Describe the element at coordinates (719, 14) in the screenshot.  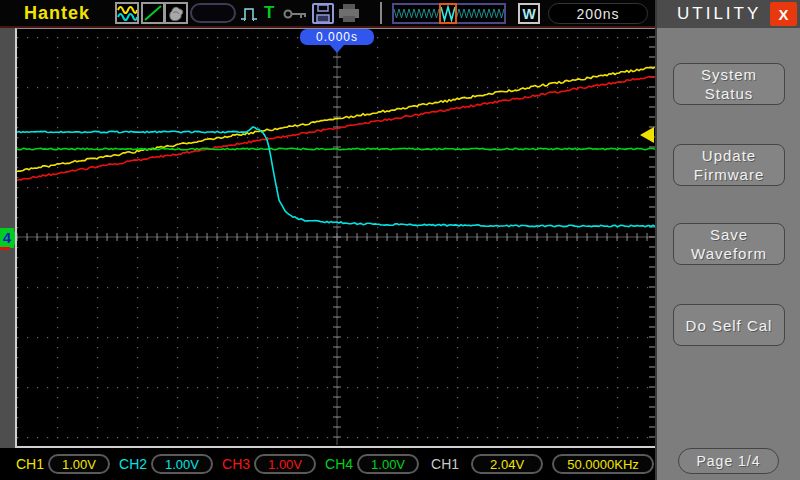
I see `panel-title: UTILITY` at that location.